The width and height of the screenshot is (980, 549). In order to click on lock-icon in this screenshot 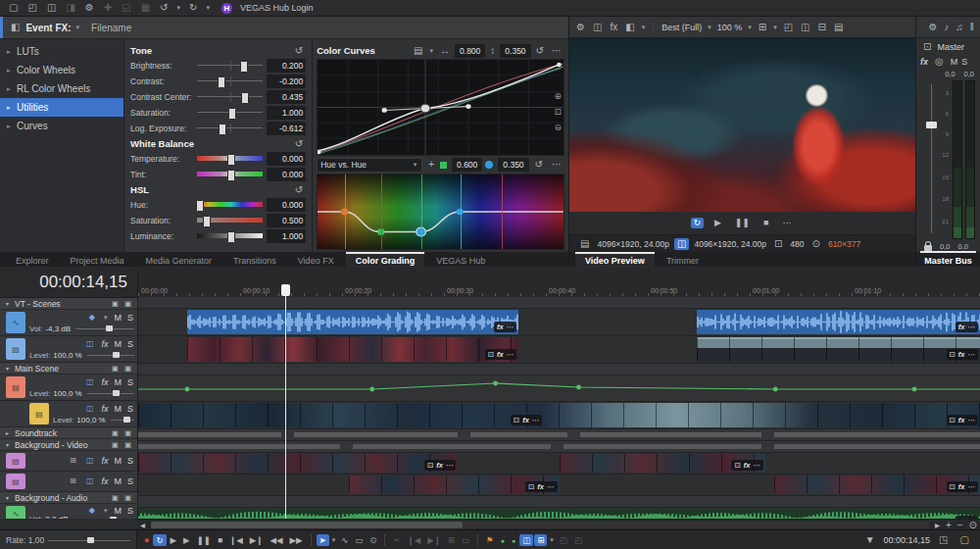, I will do `click(928, 248)`.